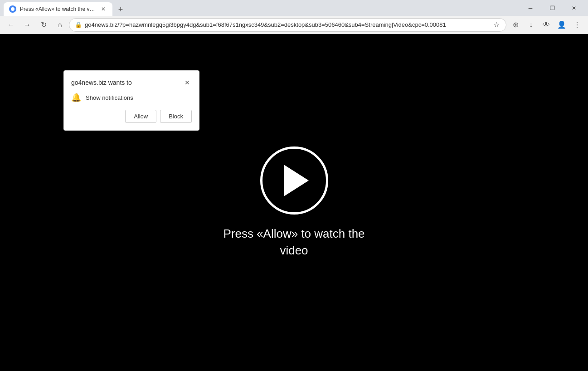 The width and height of the screenshot is (588, 371). Describe the element at coordinates (294, 250) in the screenshot. I see `page-text-line2: video` at that location.